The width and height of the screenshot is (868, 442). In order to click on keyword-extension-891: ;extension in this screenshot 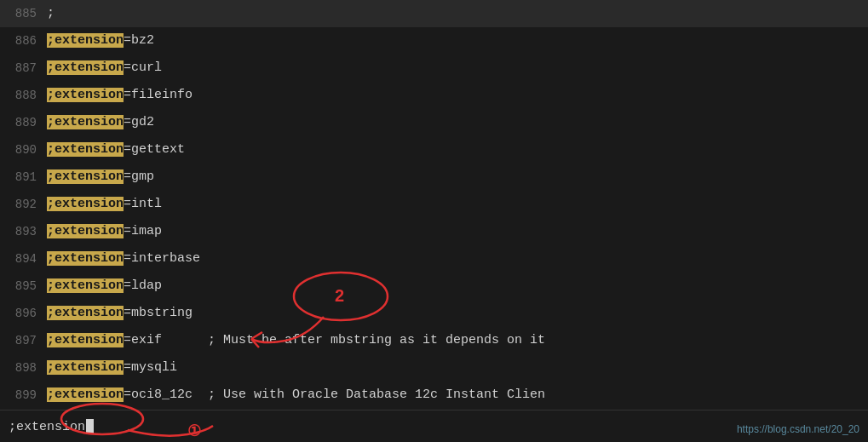, I will do `click(85, 177)`.